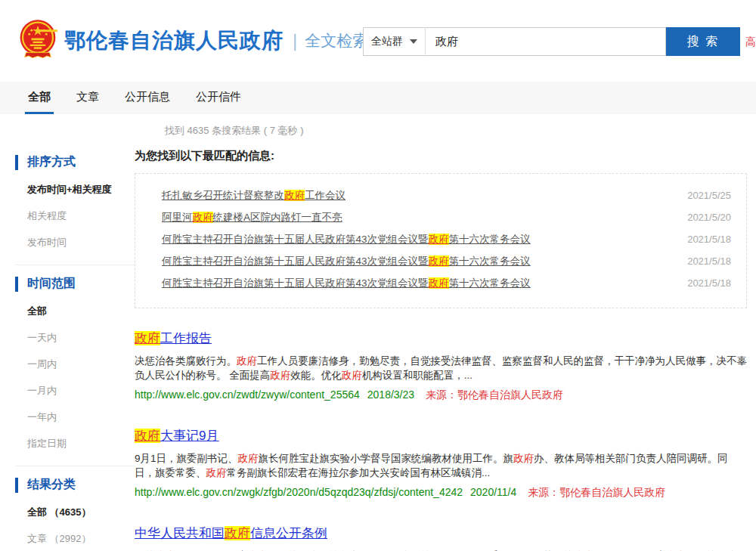 This screenshot has width=756, height=551. What do you see at coordinates (177, 218) in the screenshot?
I see `text-part: 阿里河` at bounding box center [177, 218].